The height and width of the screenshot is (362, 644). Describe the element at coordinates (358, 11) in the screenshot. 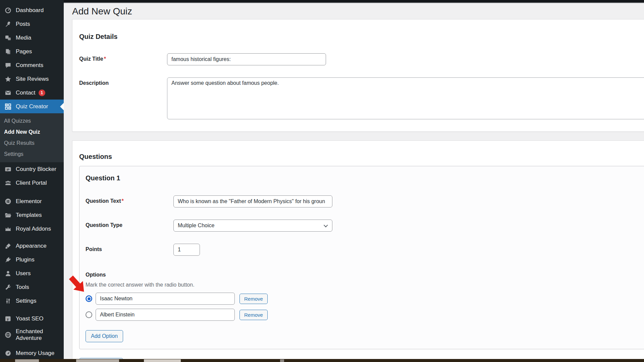

I see `page-title: Add New Quiz` at that location.